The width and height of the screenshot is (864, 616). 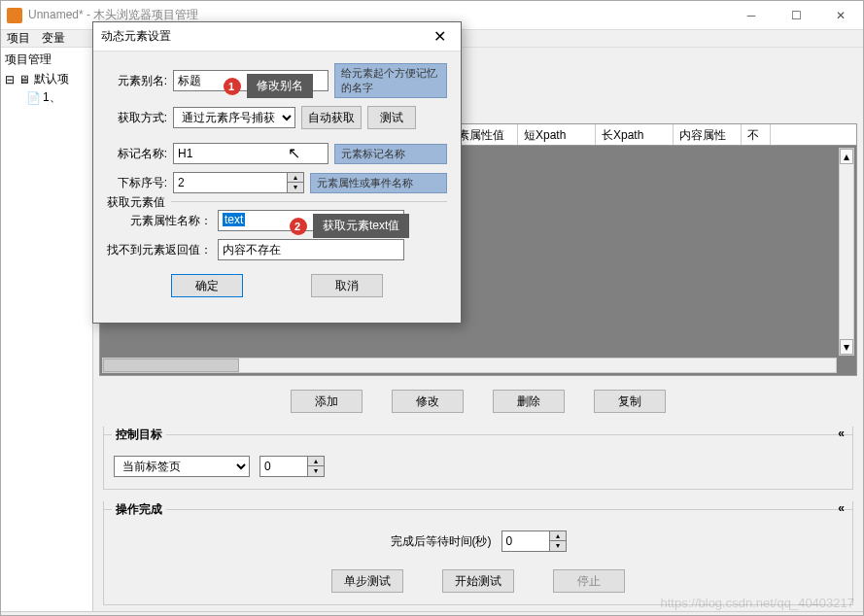 I want to click on spinner-down-icon-2: ▾, so click(x=558, y=546).